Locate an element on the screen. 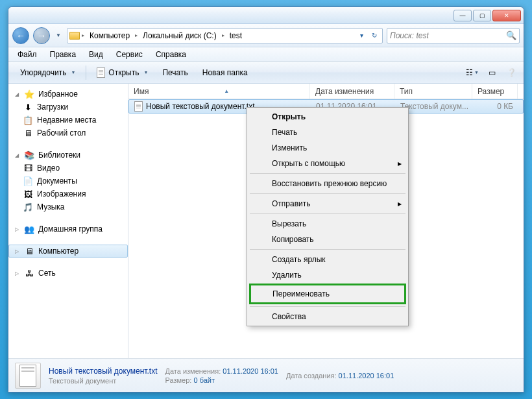 This screenshot has height=399, width=532. details-size: 0 байт is located at coordinates (204, 380).